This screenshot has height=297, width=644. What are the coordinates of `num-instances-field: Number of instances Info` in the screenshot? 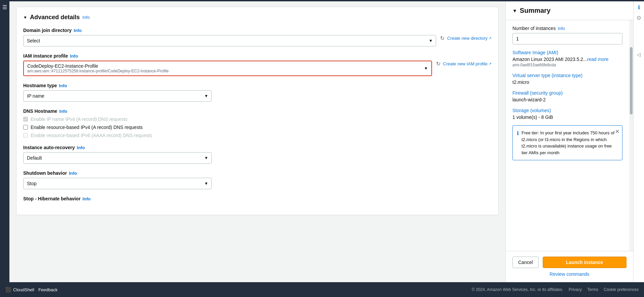 It's located at (567, 35).